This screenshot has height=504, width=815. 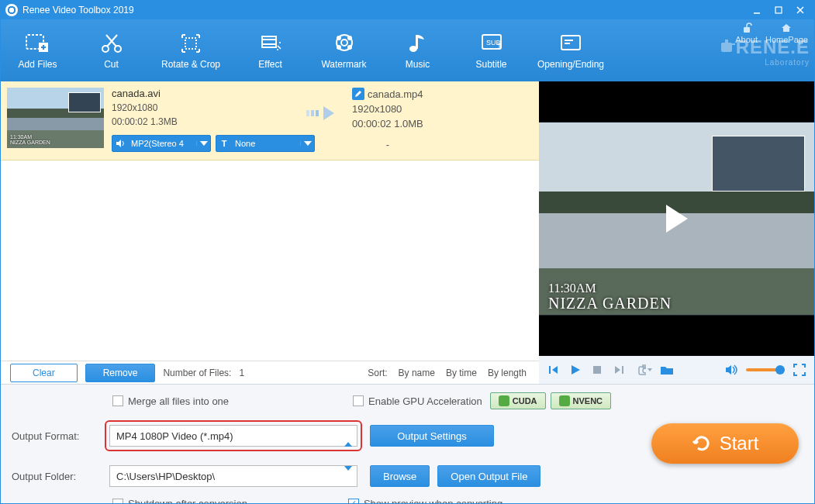 I want to click on titlebar: Renee Video Toolbox 2019, so click(x=408, y=10).